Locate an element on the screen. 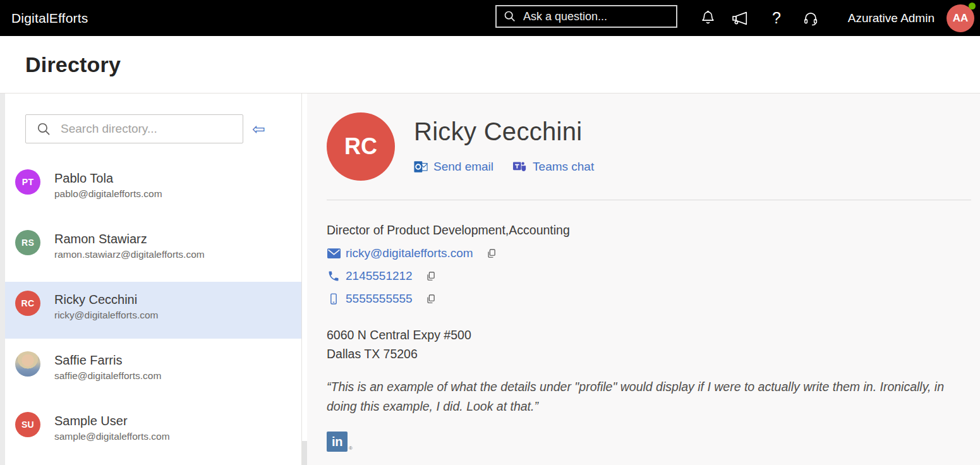  mobile-link: 5555555555 is located at coordinates (379, 299).